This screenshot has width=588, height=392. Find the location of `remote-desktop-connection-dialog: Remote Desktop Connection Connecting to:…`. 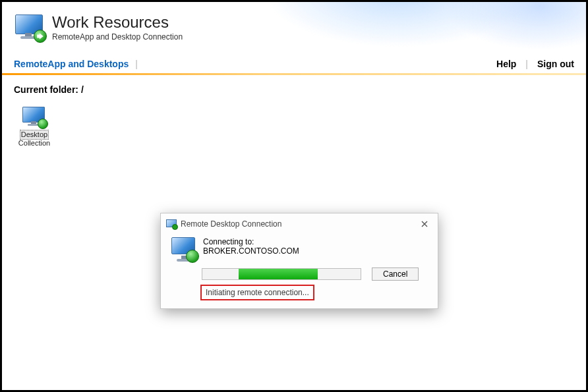

remote-desktop-connection-dialog: Remote Desktop Connection Connecting to:… is located at coordinates (299, 261).